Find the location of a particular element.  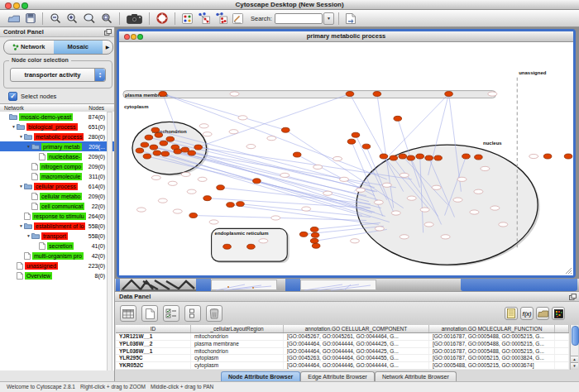

column-header: annotation.GO CELLULAR_COMPONENT is located at coordinates (356, 329).